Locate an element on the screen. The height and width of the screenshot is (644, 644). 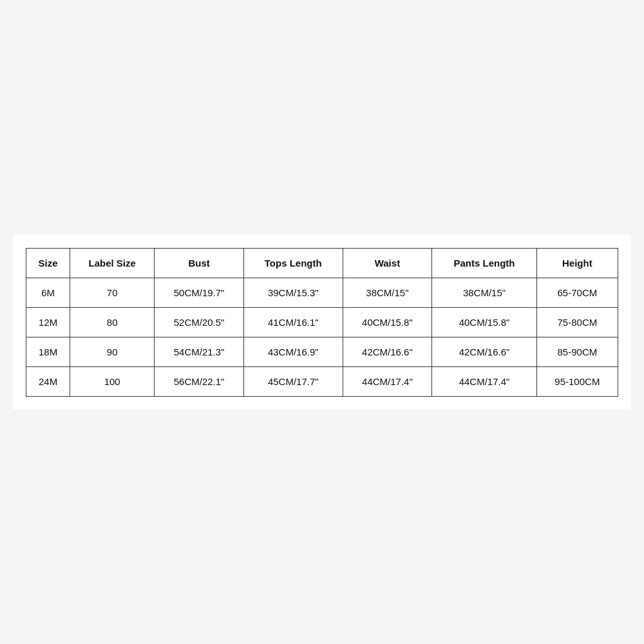
table-cell: 12M is located at coordinates (48, 322).